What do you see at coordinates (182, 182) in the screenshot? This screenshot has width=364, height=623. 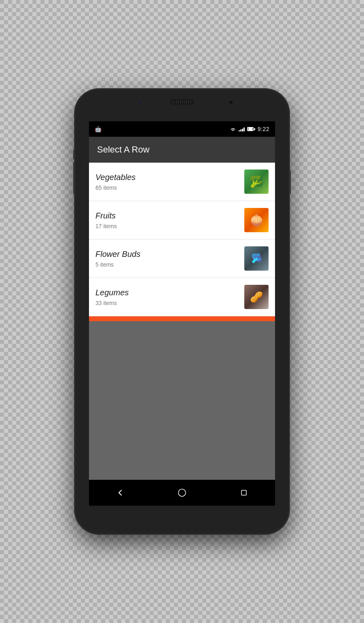 I see `list-item-vegetables: Vegetables 65 items` at bounding box center [182, 182].